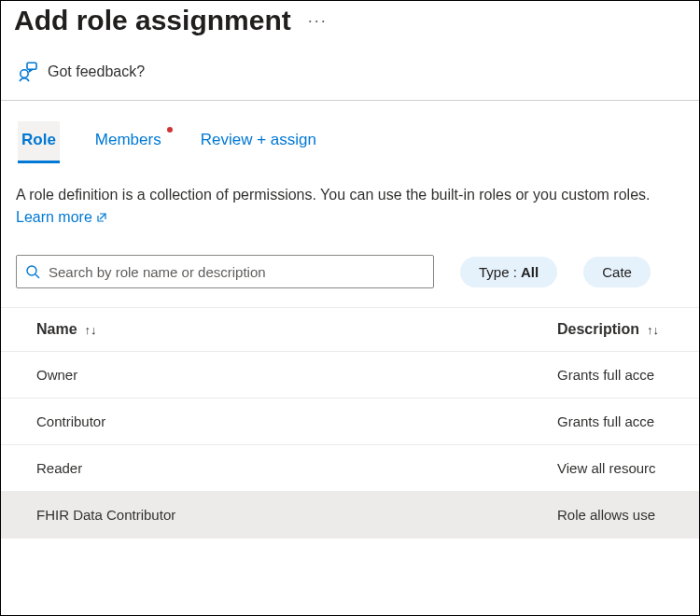  Describe the element at coordinates (129, 142) in the screenshot. I see `tab-members: Members` at that location.